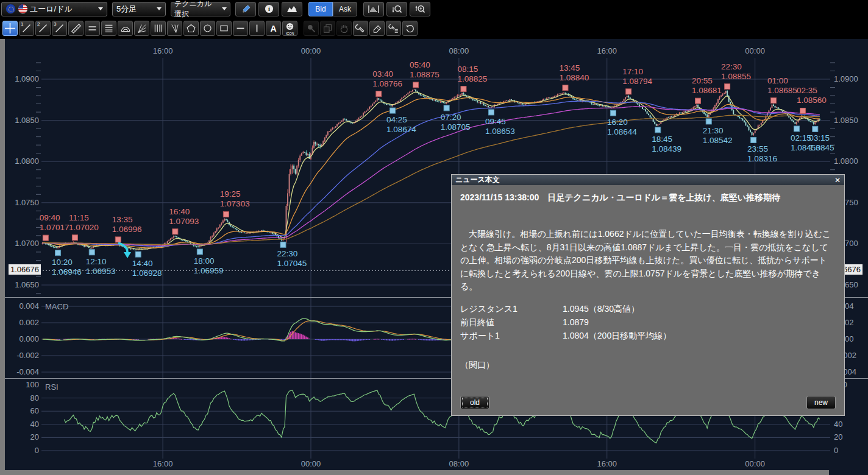 Image resolution: width=868 pixels, height=475 pixels. What do you see at coordinates (311, 28) in the screenshot?
I see `pin-tool` at bounding box center [311, 28].